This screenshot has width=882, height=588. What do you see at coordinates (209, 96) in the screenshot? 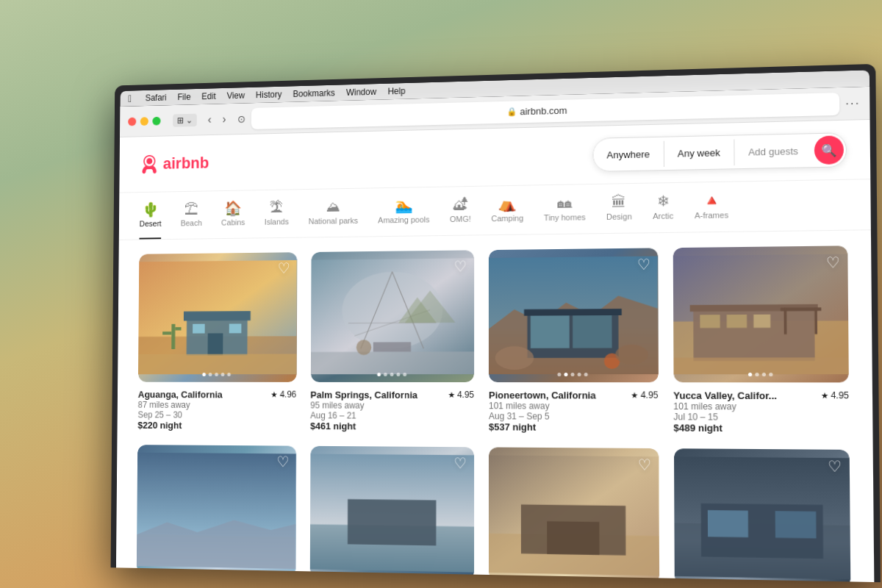
I see `edit-menu: Edit` at bounding box center [209, 96].